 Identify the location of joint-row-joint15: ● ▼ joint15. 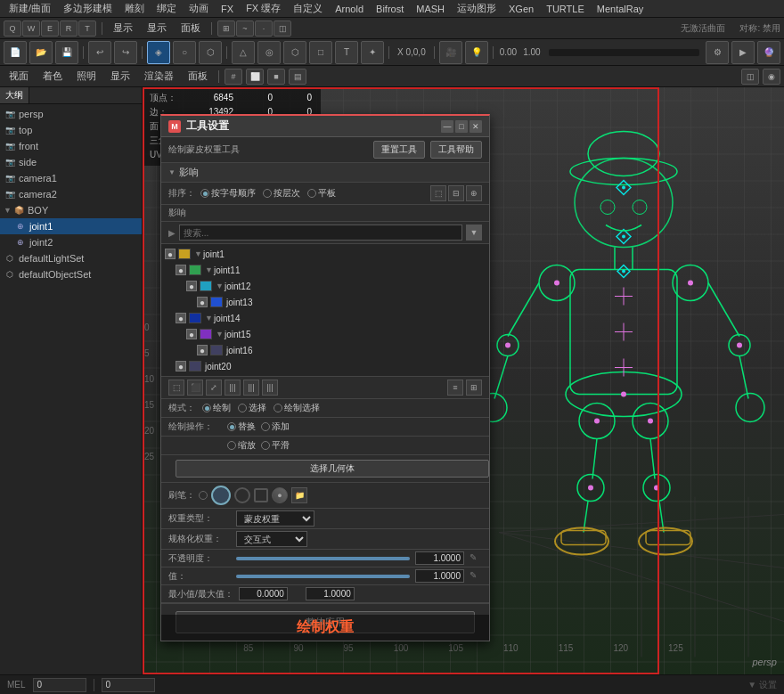
(325, 334).